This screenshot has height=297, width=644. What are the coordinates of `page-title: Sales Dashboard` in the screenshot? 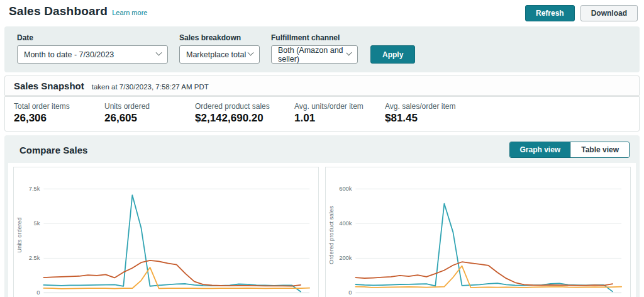 It's located at (58, 11).